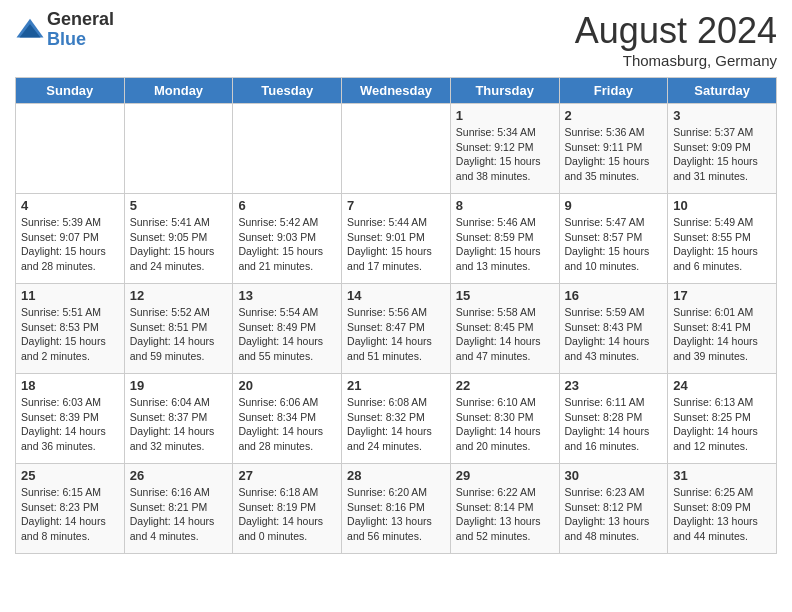 Image resolution: width=792 pixels, height=612 pixels. Describe the element at coordinates (396, 424) in the screenshot. I see `day-info: Sunrise: 6:08 AM Sunset: 8:32 PM Dayligh…` at that location.